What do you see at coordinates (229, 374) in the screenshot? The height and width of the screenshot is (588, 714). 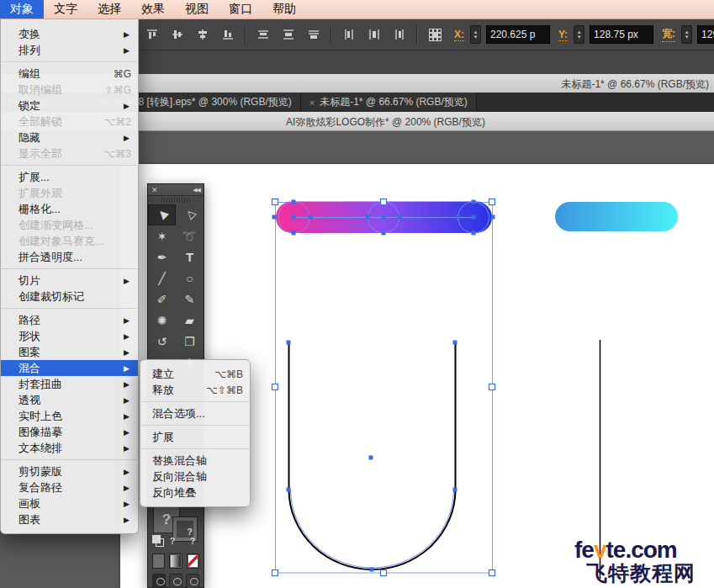 I see `menu-shortcut: ⌥⌘B` at bounding box center [229, 374].